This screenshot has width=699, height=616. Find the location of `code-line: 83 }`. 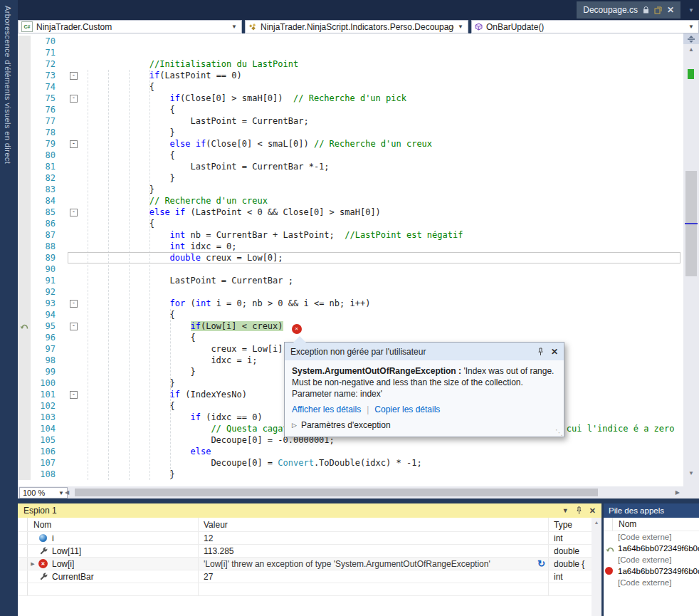

code-line: 83 } is located at coordinates (350, 189).